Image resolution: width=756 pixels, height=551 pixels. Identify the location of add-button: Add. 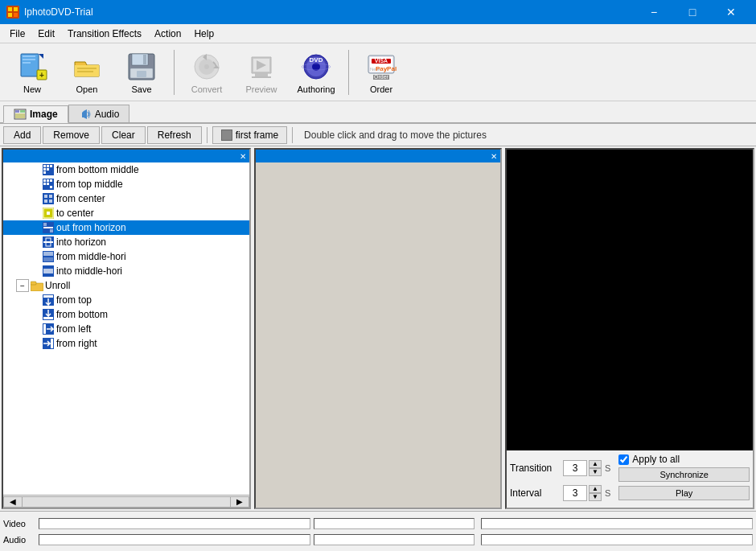
(23, 135).